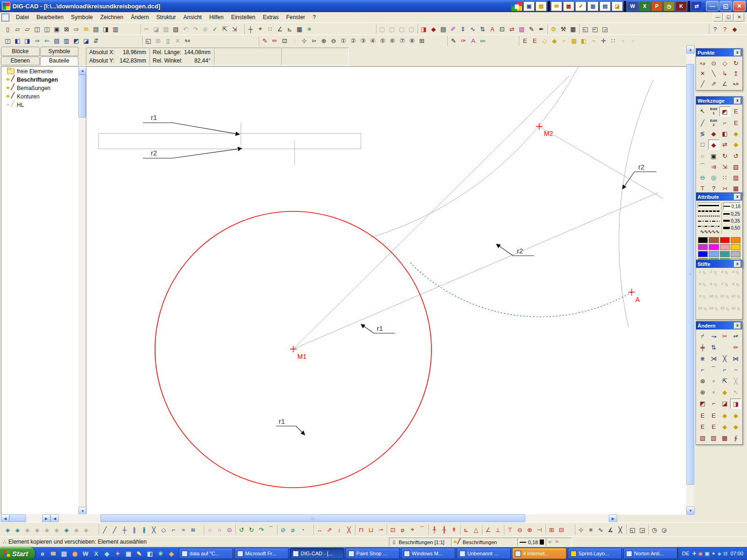  I want to click on app-8-icon: ✦, so click(118, 553).